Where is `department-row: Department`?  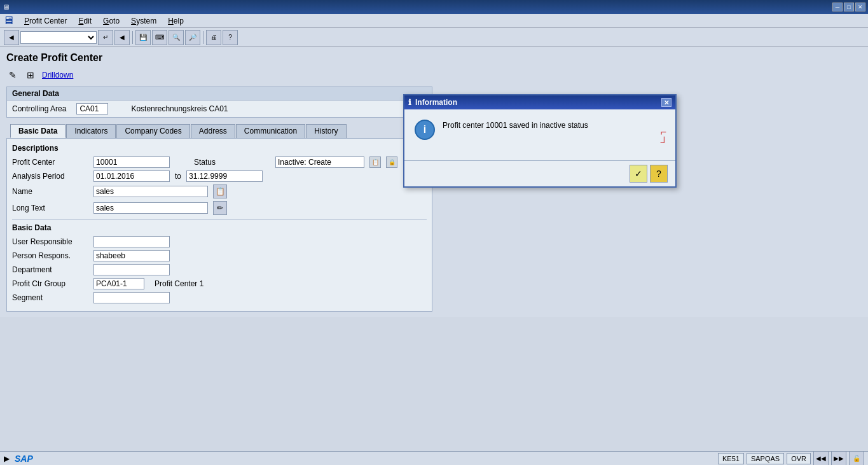 department-row: Department is located at coordinates (219, 270).